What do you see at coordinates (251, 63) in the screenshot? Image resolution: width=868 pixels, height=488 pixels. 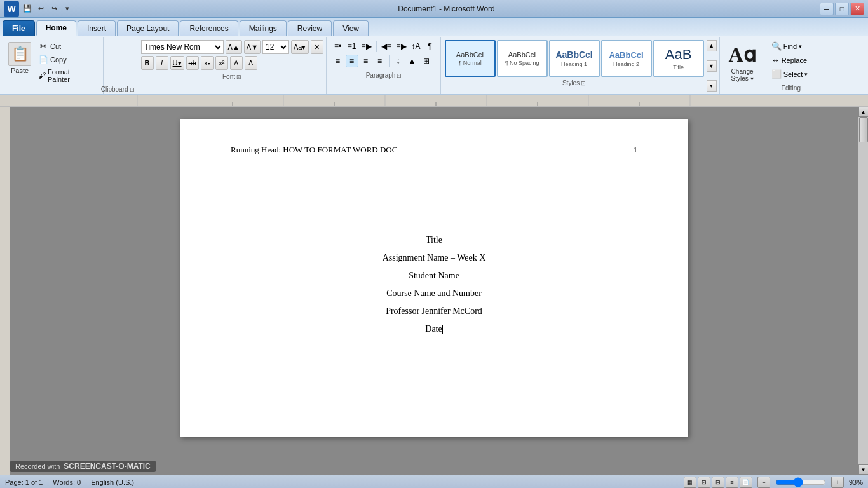 I see `font-color-button: A` at bounding box center [251, 63].